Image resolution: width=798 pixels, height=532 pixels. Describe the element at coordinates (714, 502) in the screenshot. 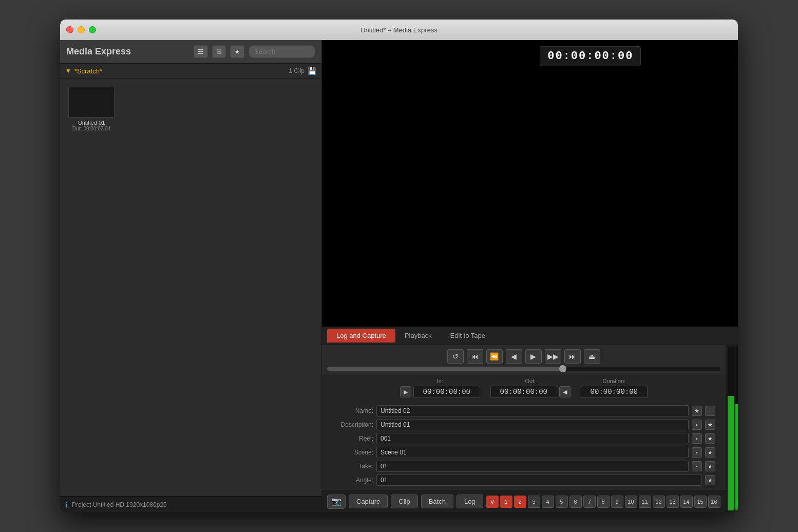

I see `channel-16-button: 16` at that location.